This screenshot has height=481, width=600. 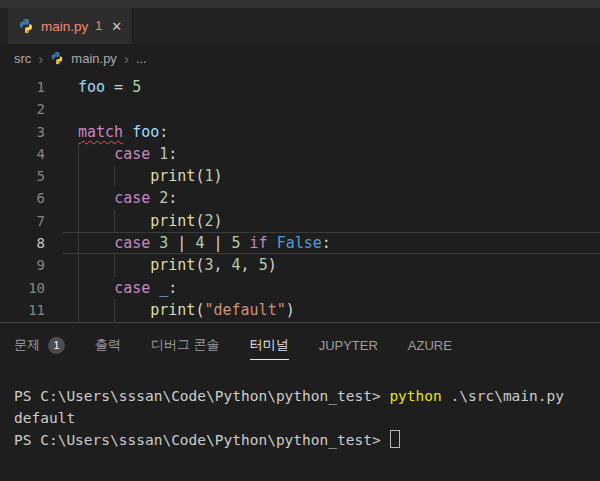 What do you see at coordinates (34, 265) in the screenshot?
I see `line-number: 9` at bounding box center [34, 265].